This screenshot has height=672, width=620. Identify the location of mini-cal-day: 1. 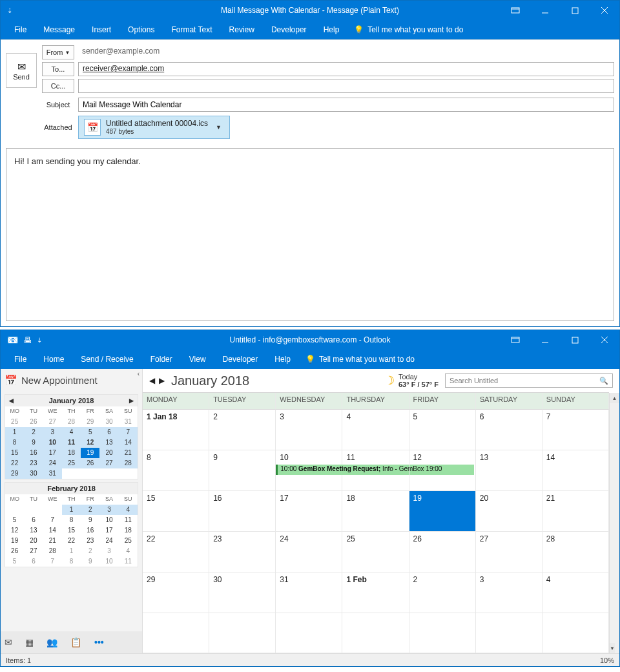
(14, 432).